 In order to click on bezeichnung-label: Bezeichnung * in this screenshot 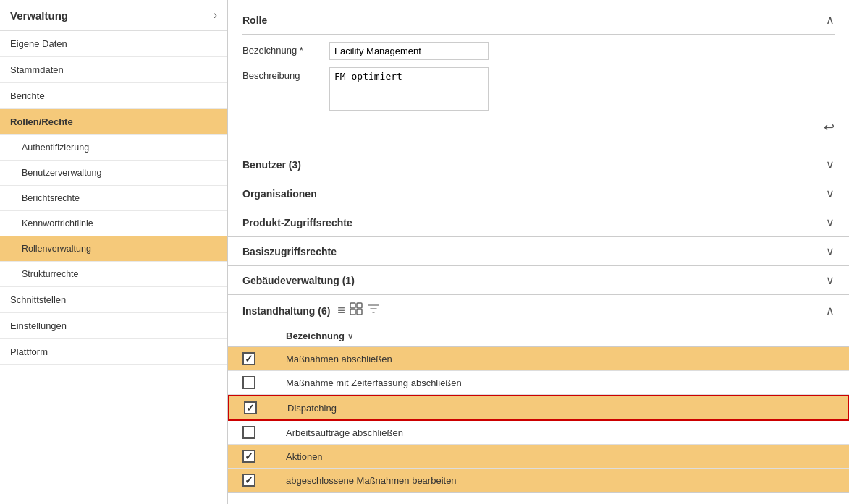, I will do `click(286, 49)`.